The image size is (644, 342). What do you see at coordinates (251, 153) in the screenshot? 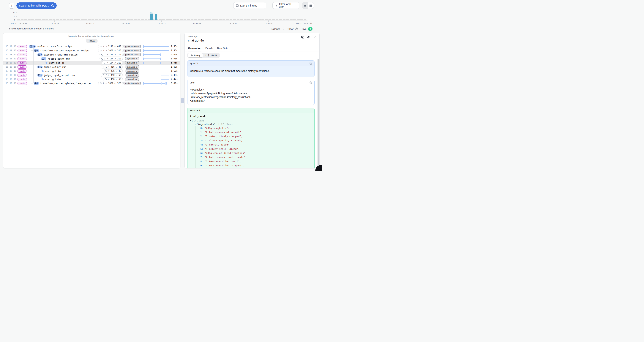
I see `json-line: 6:"400g can of diced tomatoes",` at bounding box center [251, 153].